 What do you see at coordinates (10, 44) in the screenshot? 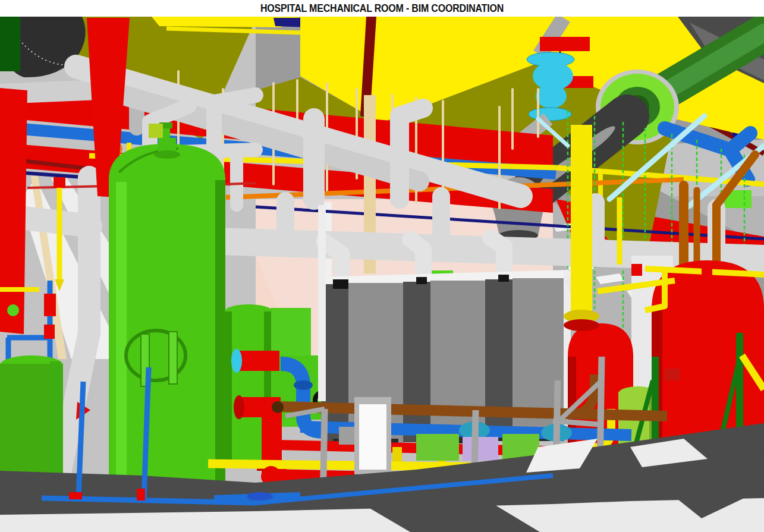
I see `corner-green-box` at bounding box center [10, 44].